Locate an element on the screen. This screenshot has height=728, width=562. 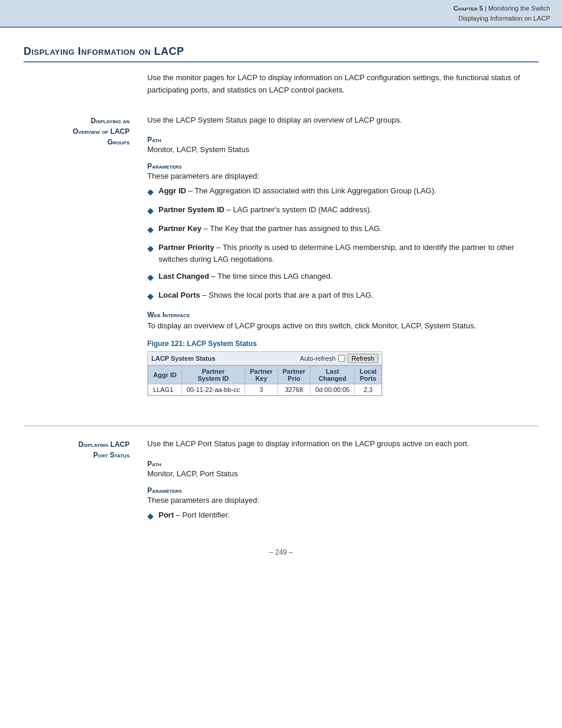
lacp-overview-label: Displaying an Overview of LACP Groups is located at coordinates (82, 264).